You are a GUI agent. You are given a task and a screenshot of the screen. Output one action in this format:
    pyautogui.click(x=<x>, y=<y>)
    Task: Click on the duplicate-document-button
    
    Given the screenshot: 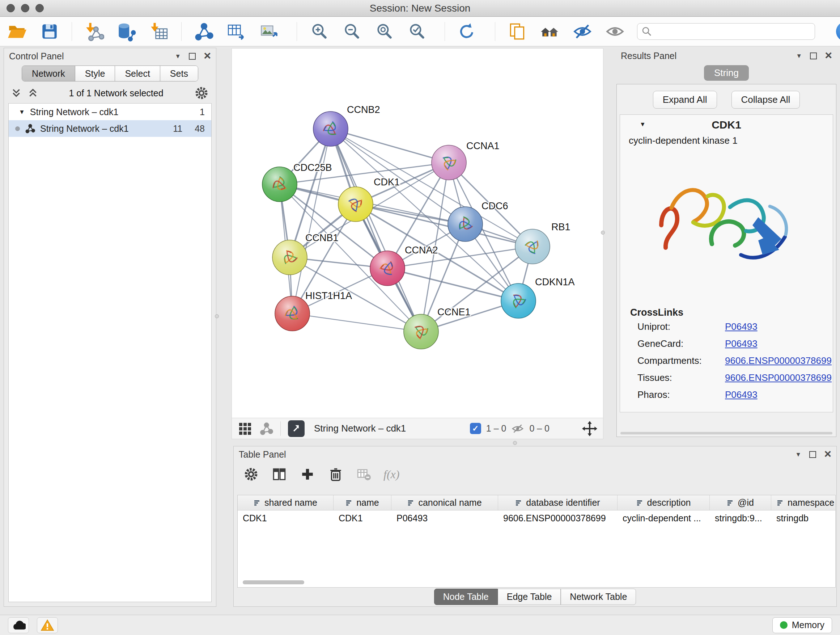 What is the action you would take?
    pyautogui.click(x=517, y=32)
    